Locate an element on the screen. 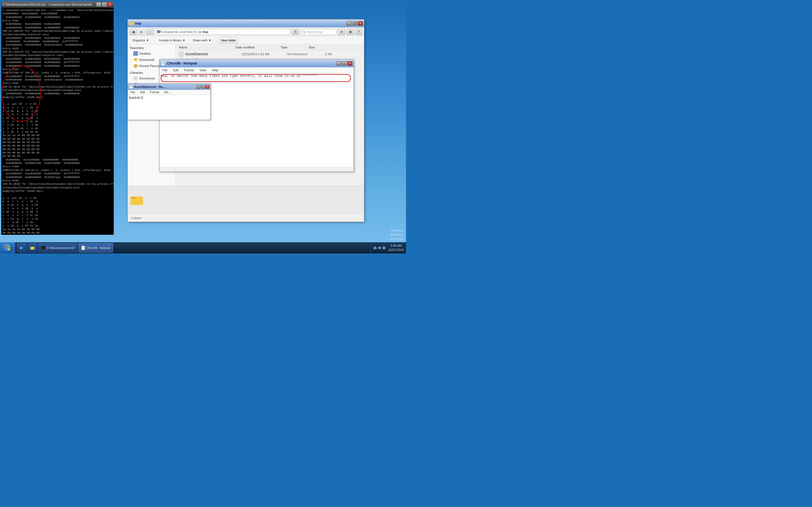 Image resolution: width=812 pixels, height=507 pixels. notepad-format-menu: Format is located at coordinates (189, 70).